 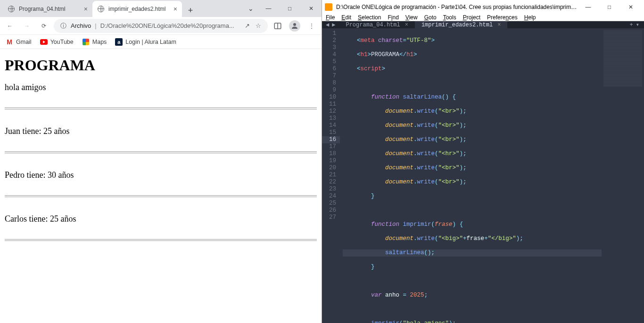 I want to click on minimap, so click(x=623, y=175).